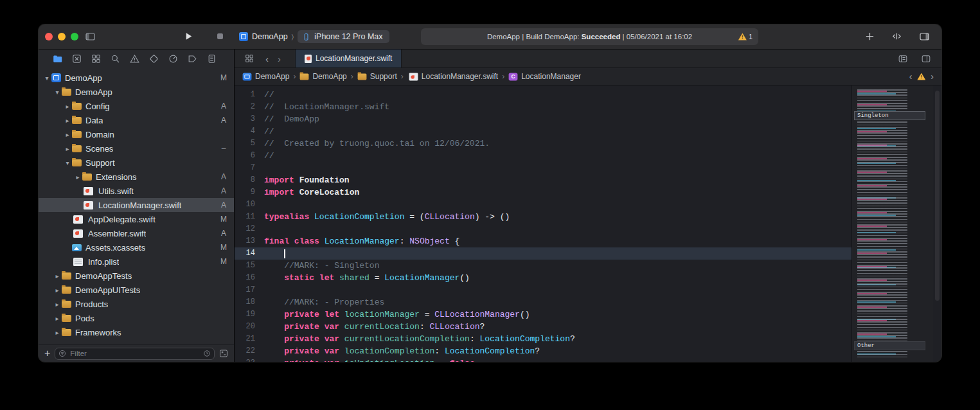 The height and width of the screenshot is (410, 980). What do you see at coordinates (543, 302) in the screenshot?
I see `code-line-18: 18 //MARK: - Properties` at bounding box center [543, 302].